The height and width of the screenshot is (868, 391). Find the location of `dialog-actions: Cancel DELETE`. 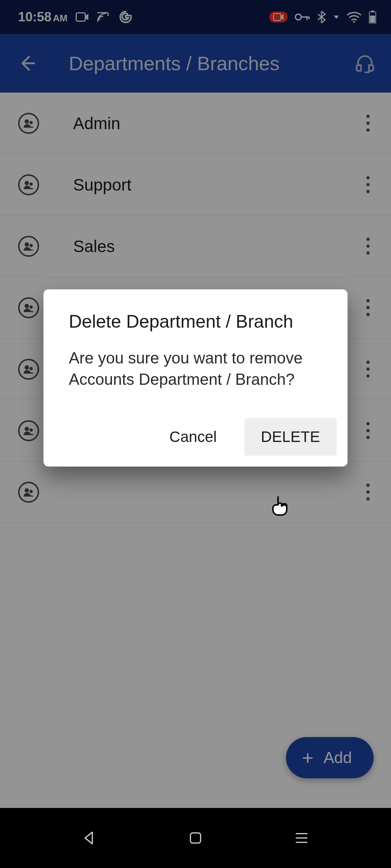

dialog-actions: Cancel DELETE is located at coordinates (196, 423).